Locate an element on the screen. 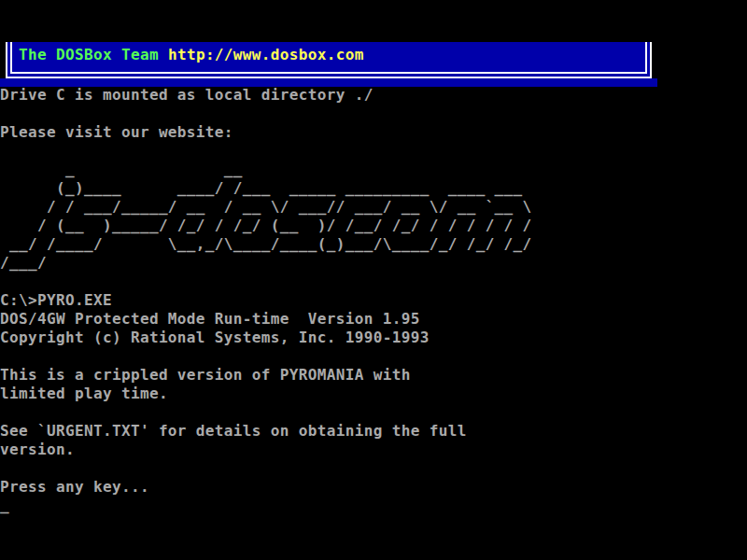 The width and height of the screenshot is (747, 560). line-urgent-txt-2: version. is located at coordinates (37, 450).